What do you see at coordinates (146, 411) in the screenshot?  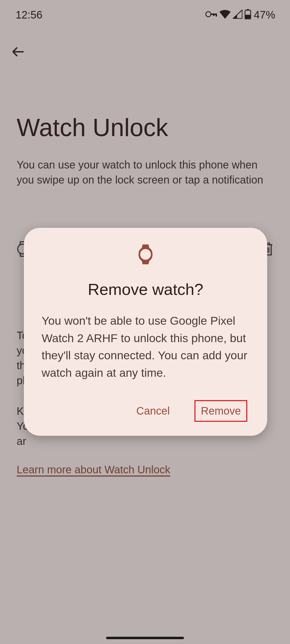 I see `dialog-actions: Cancel Remove` at bounding box center [146, 411].